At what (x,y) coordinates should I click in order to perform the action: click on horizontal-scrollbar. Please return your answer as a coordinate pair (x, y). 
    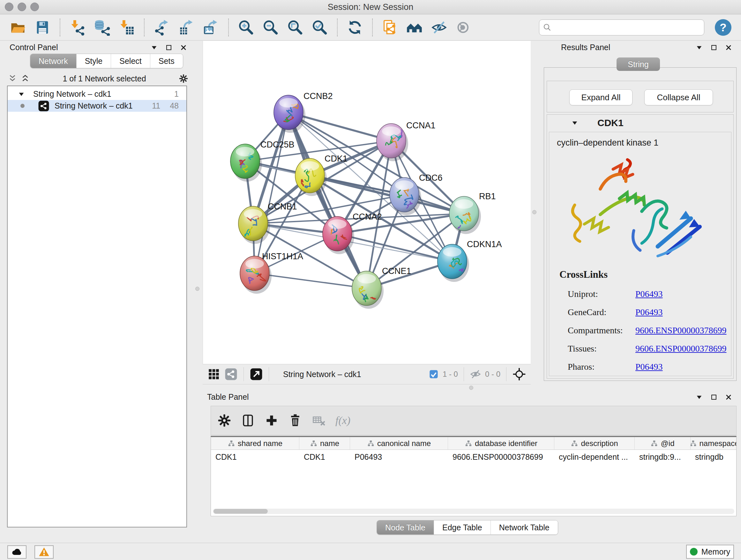
    Looking at the image, I should click on (474, 511).